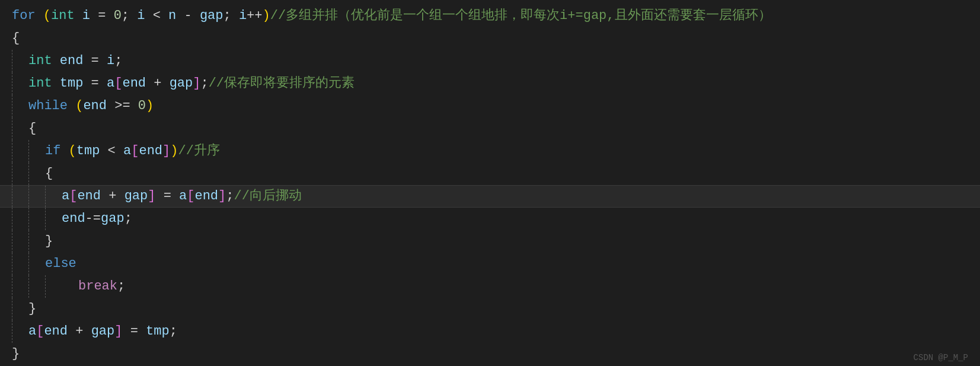 The height and width of the screenshot is (366, 980). What do you see at coordinates (24, 15) in the screenshot?
I see `keyword-for: for` at bounding box center [24, 15].